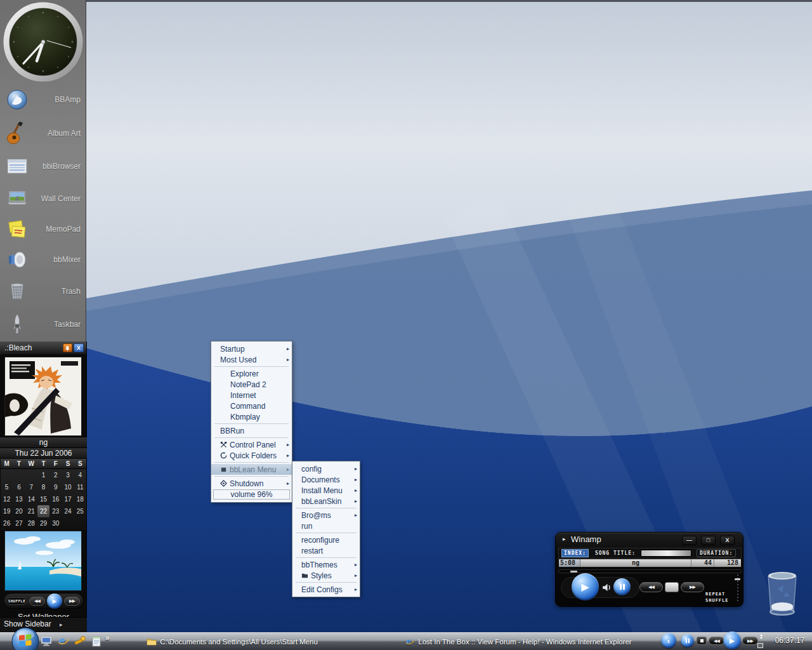  I want to click on menu-item-bro-ms: Bro@ms▸, so click(326, 515).